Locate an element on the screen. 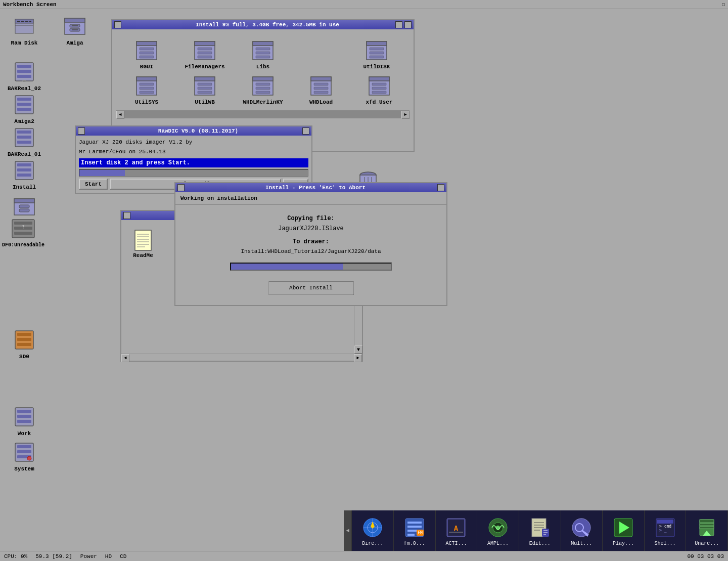 The image size is (728, 561). install-hscrollbar: ◄ ► is located at coordinates (263, 114).